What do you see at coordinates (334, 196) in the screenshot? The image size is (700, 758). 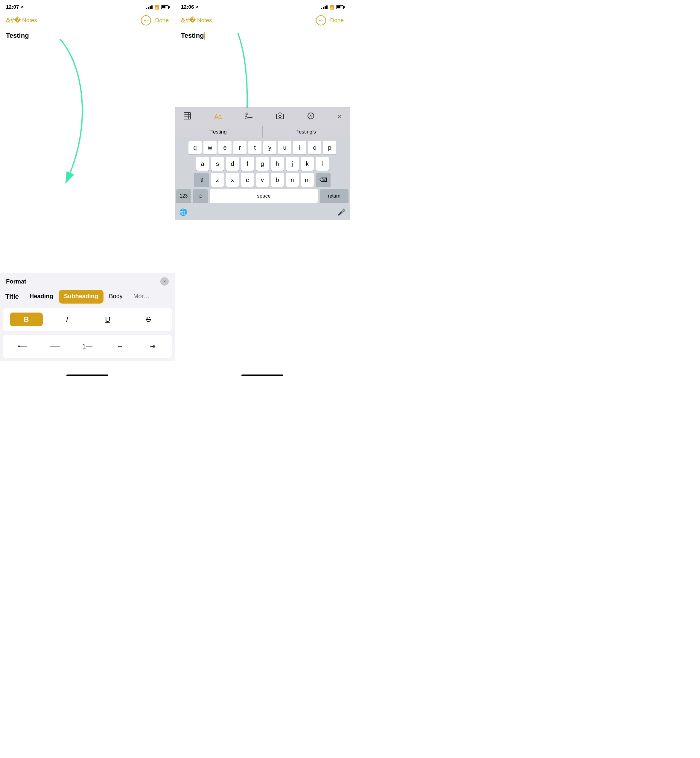 I see `key-return: return` at bounding box center [334, 196].